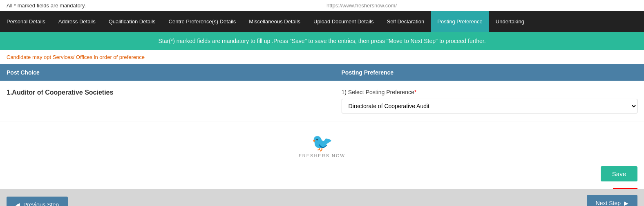 The height and width of the screenshot is (206, 644). What do you see at coordinates (460, 21) in the screenshot?
I see `nav-item-posting-preference: Posting Preference` at bounding box center [460, 21].